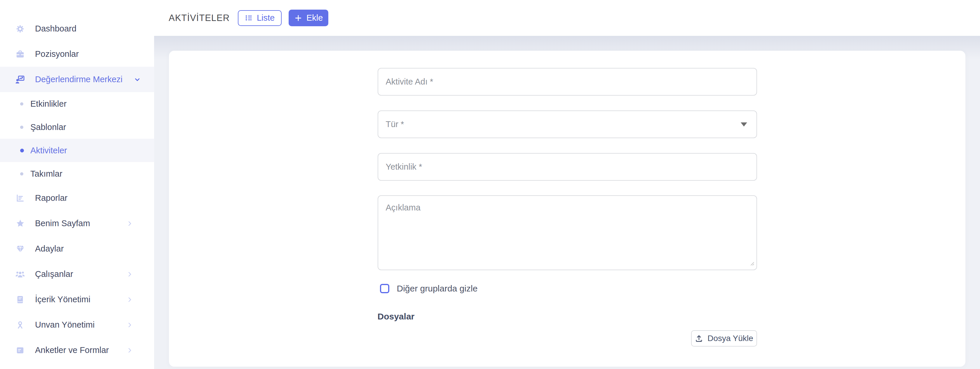 This screenshot has height=369, width=980. What do you see at coordinates (568, 233) in the screenshot?
I see `description-field-wrap` at bounding box center [568, 233].